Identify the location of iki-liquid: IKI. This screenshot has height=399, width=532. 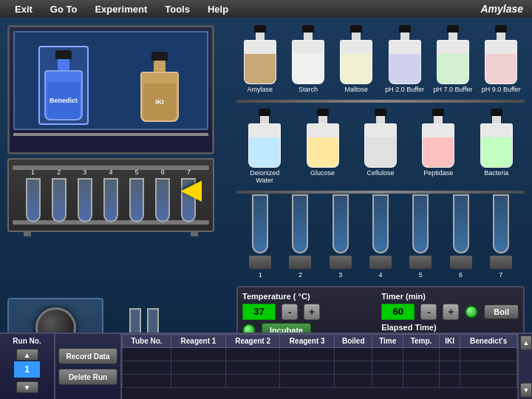
(160, 102).